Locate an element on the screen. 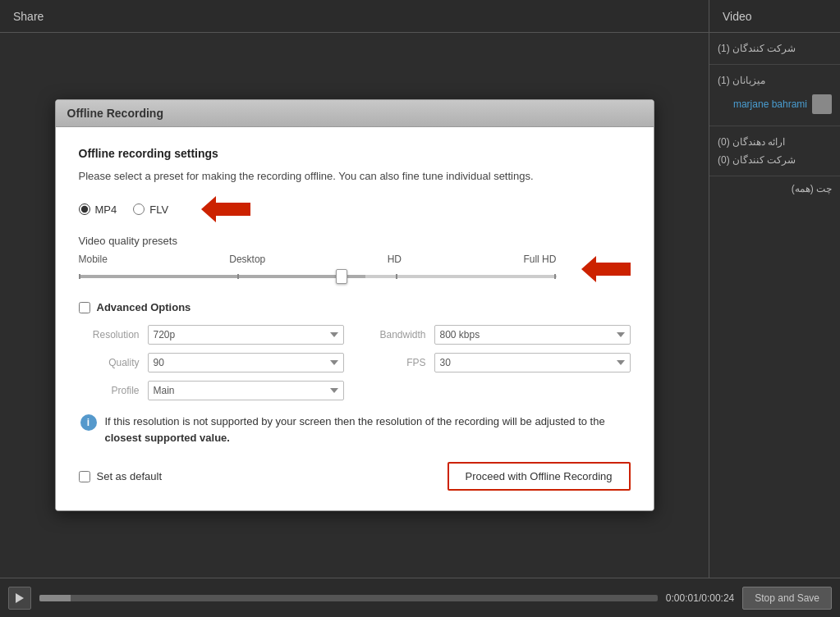 This screenshot has width=840, height=617. profile-select: Main Baseline High is located at coordinates (246, 391).